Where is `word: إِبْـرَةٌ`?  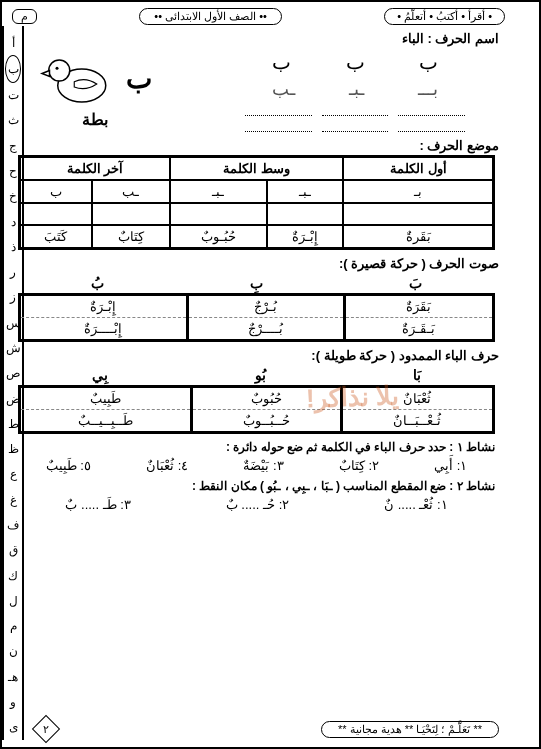 word: إِبْـرَةٌ is located at coordinates (104, 307).